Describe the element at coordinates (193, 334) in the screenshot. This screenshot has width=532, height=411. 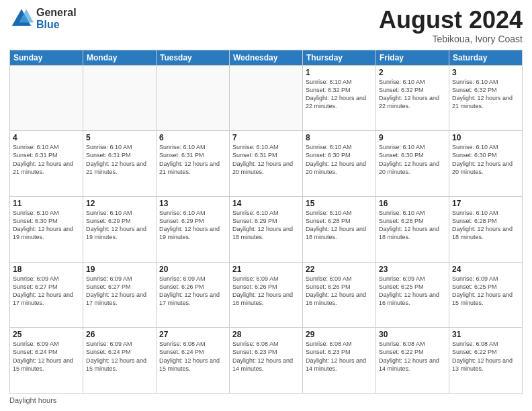
I see `day-number: 27` at that location.